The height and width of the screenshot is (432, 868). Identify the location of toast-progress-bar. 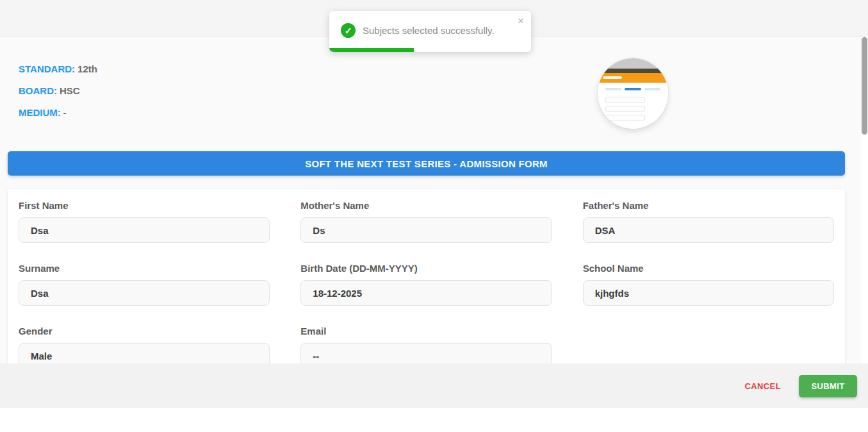
(372, 50).